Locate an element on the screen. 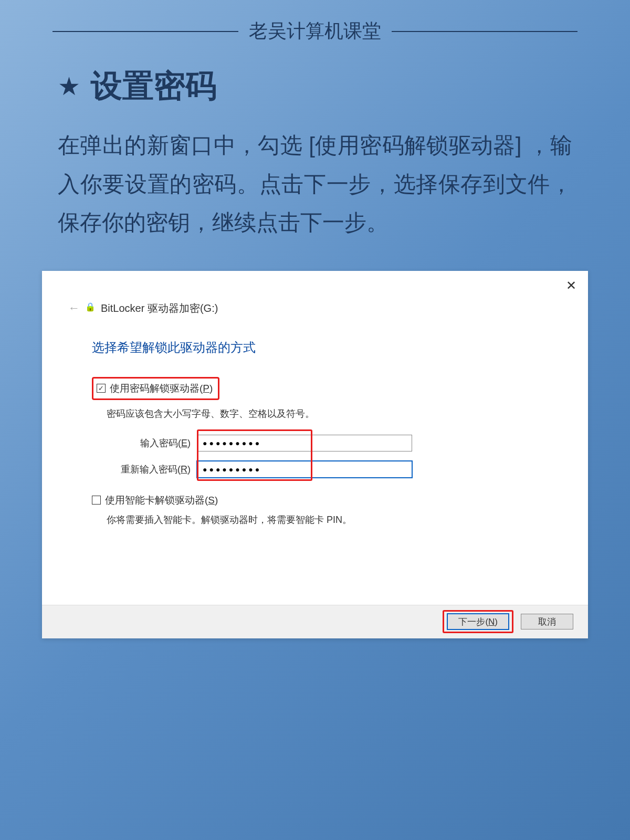 The width and height of the screenshot is (630, 840). section-description: 在弹出的新窗口中，勾选 [使用密码解锁驱动器] ，输入你要设置的密码。点击下一步… is located at coordinates (315, 184).